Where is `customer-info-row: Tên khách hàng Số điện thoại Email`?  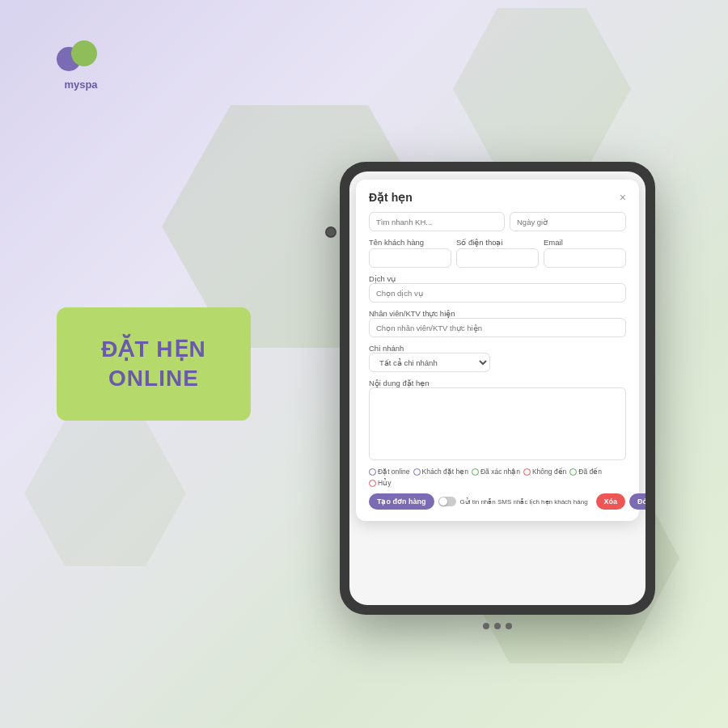 customer-info-row: Tên khách hàng Số điện thoại Email is located at coordinates (497, 252).